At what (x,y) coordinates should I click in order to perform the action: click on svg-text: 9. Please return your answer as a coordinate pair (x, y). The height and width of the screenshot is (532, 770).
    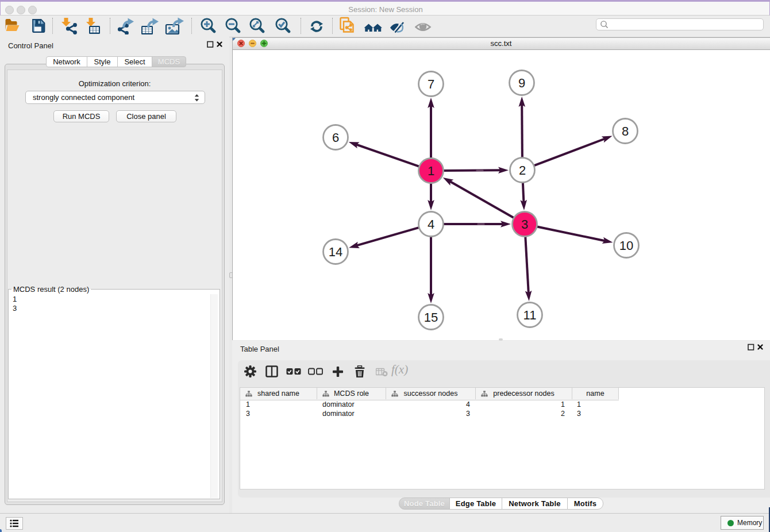
    Looking at the image, I should click on (522, 83).